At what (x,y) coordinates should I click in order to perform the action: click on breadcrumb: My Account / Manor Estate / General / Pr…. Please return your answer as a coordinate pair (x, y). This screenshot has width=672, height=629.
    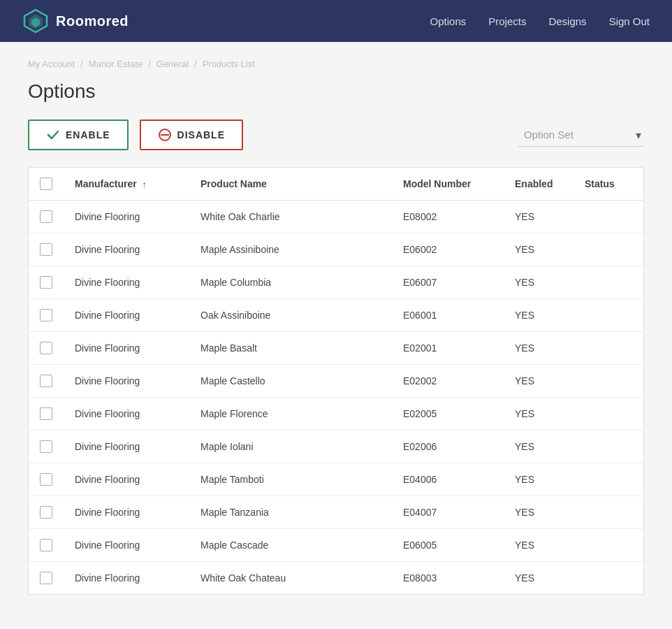
    Looking at the image, I should click on (336, 64).